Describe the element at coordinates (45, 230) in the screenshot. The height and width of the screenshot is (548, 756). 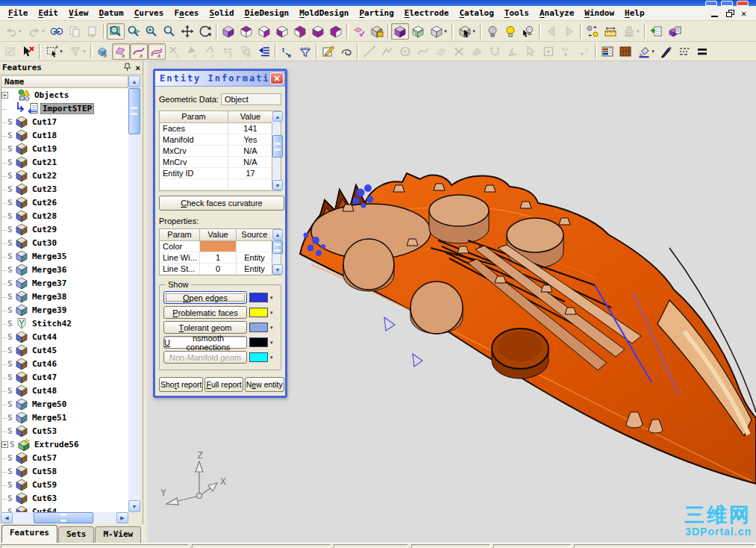
I see `tree-item-label: Cut29` at that location.